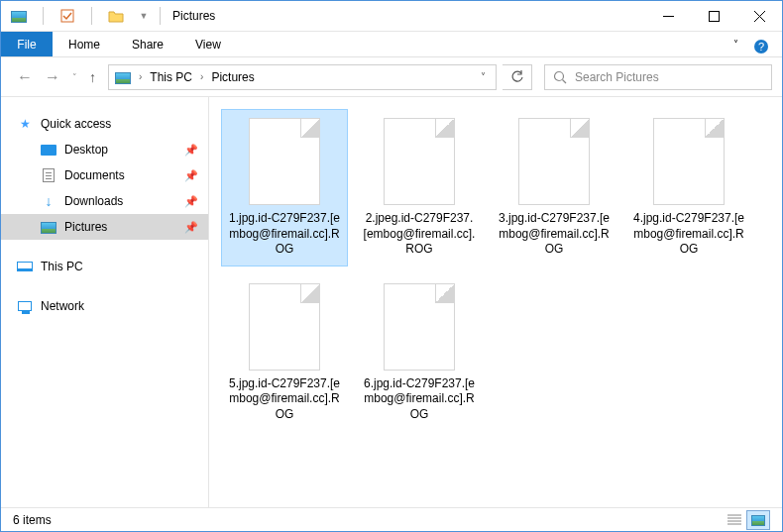 The width and height of the screenshot is (783, 532). Describe the element at coordinates (93, 77) in the screenshot. I see `up-button: ↑` at that location.